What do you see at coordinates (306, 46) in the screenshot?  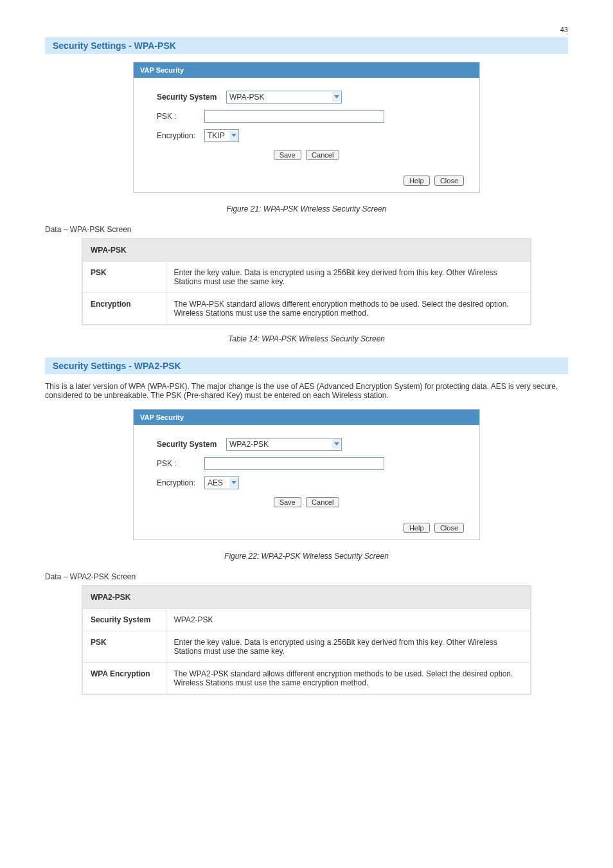 I see `heading-wpa-psk: Security Settings - WPA-PSK` at bounding box center [306, 46].